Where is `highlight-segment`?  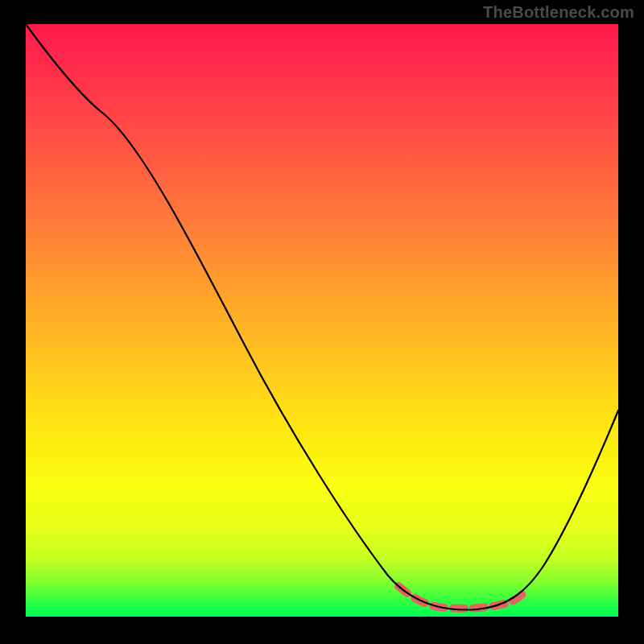 highlight-segment is located at coordinates (462, 597).